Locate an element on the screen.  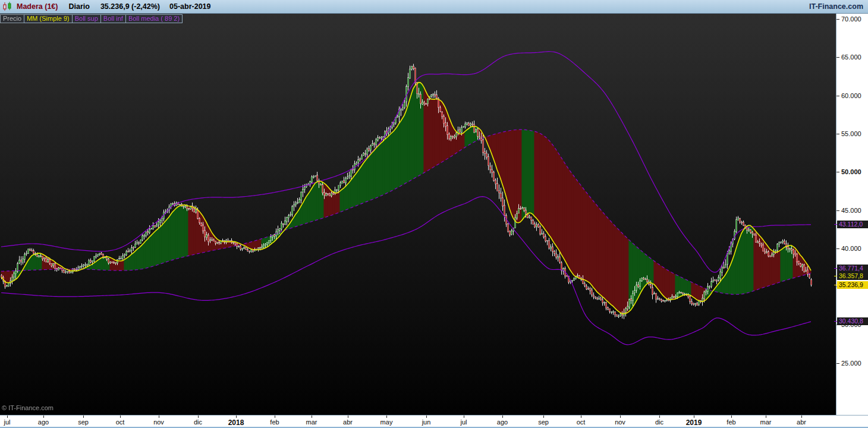
time-tick-label: may is located at coordinates (386, 422).